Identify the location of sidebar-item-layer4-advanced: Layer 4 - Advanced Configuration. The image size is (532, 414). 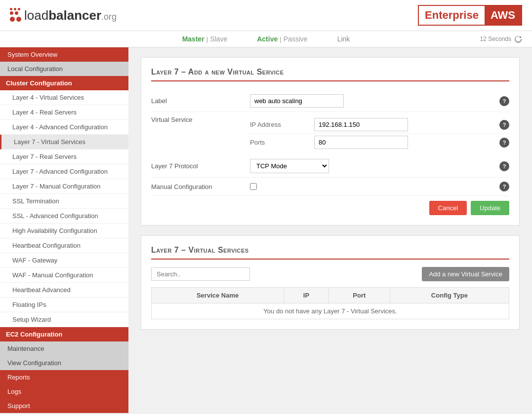
(64, 127).